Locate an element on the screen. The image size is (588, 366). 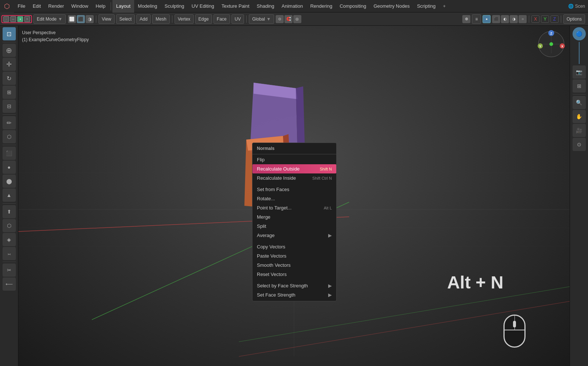
tool-select: ⊡ is located at coordinates (9, 34).